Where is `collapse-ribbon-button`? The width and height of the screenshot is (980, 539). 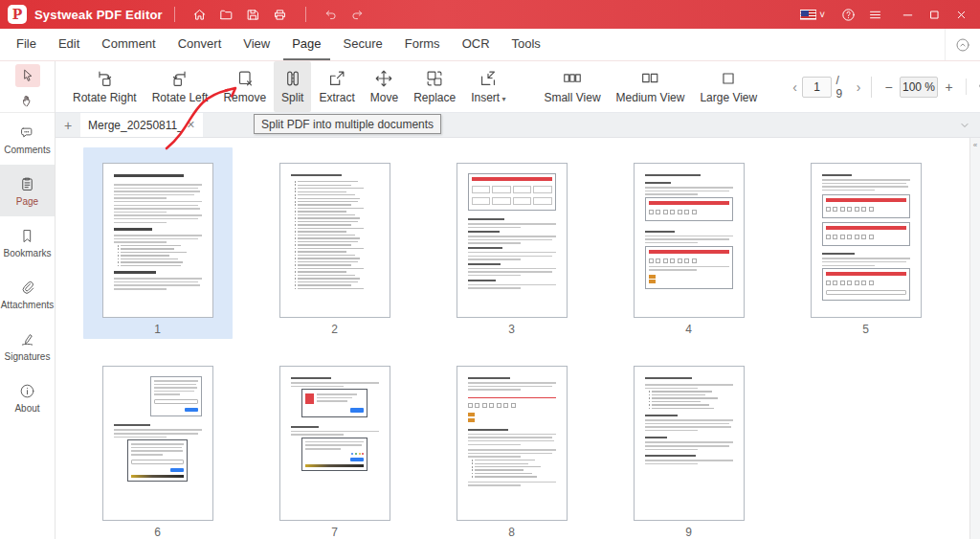 collapse-ribbon-button is located at coordinates (963, 44).